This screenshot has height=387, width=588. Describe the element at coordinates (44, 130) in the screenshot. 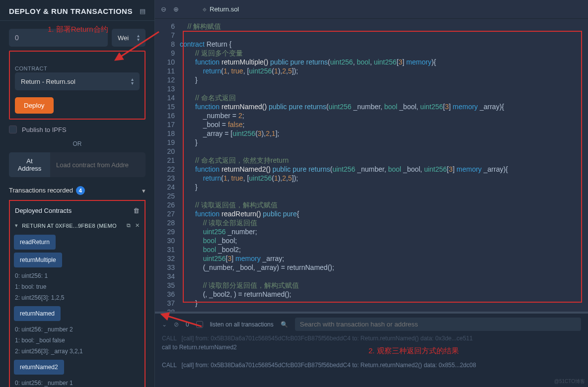

I see `publish-ipfs-label: Publish to IPFS` at that location.